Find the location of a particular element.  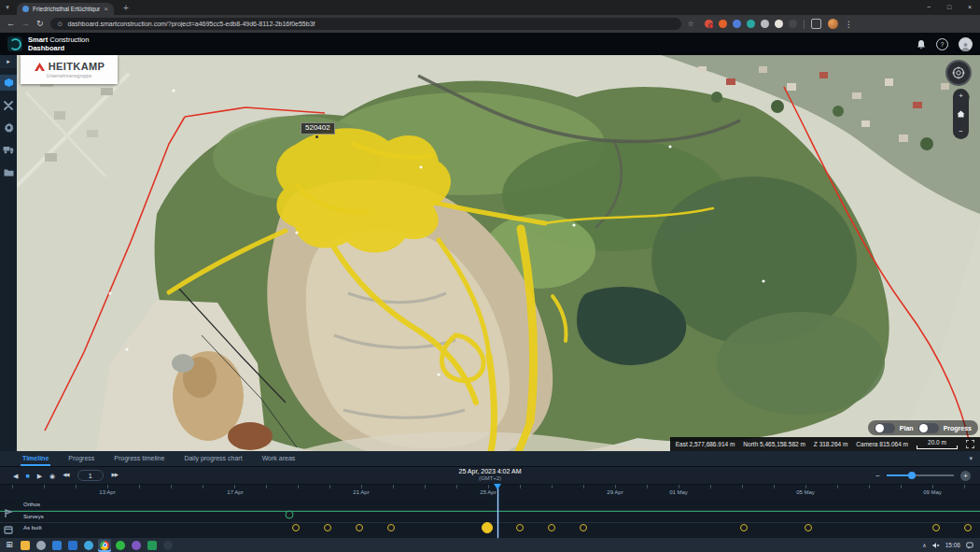

extension-icon-orange is located at coordinates (722, 24).